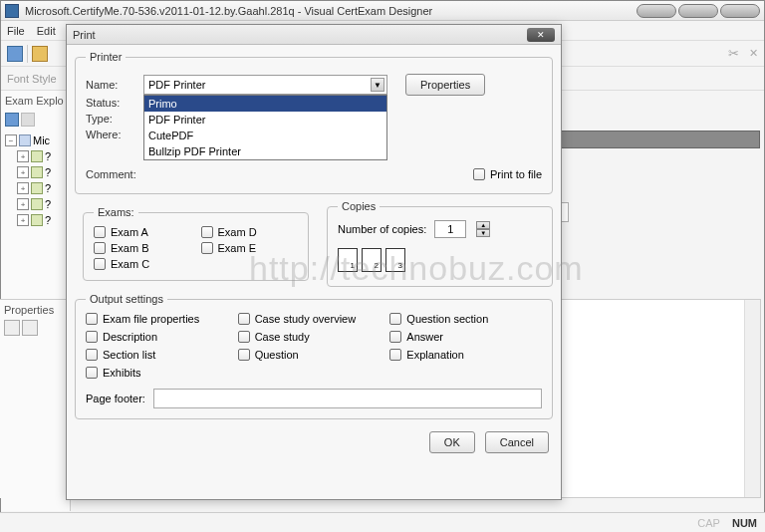 The height and width of the screenshot is (532, 765). I want to click on type-label: Type:, so click(115, 119).